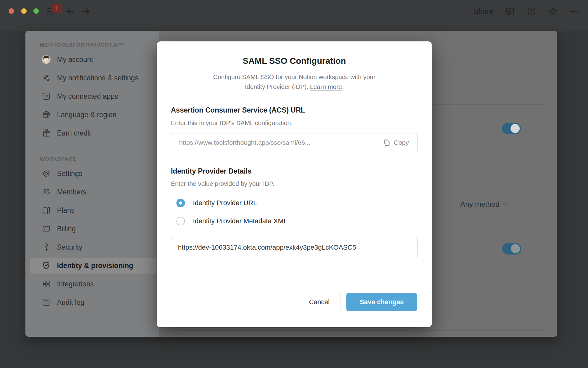 The image size is (588, 368). Describe the element at coordinates (512, 249) in the screenshot. I see `scim-toggle` at that location.